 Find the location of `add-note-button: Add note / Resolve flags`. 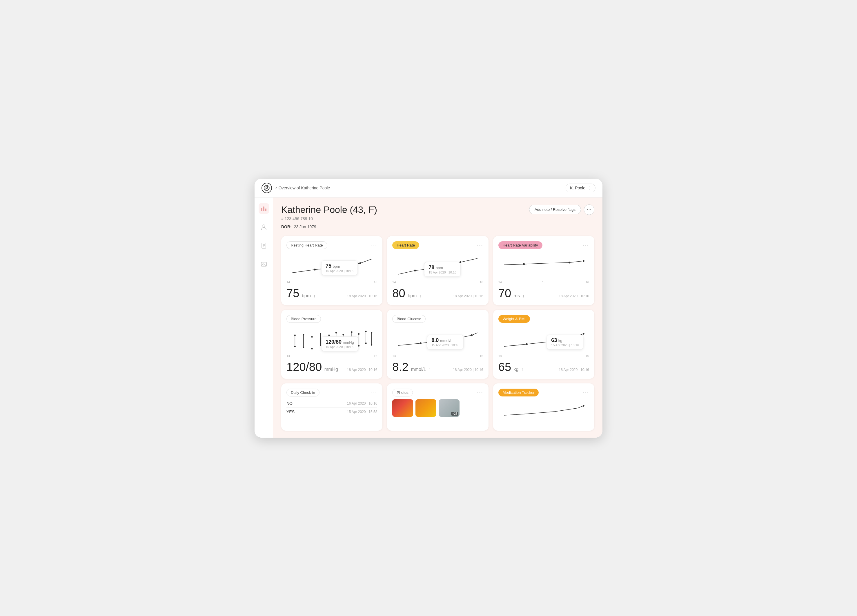

add-note-button: Add note / Resolve flags is located at coordinates (555, 209).